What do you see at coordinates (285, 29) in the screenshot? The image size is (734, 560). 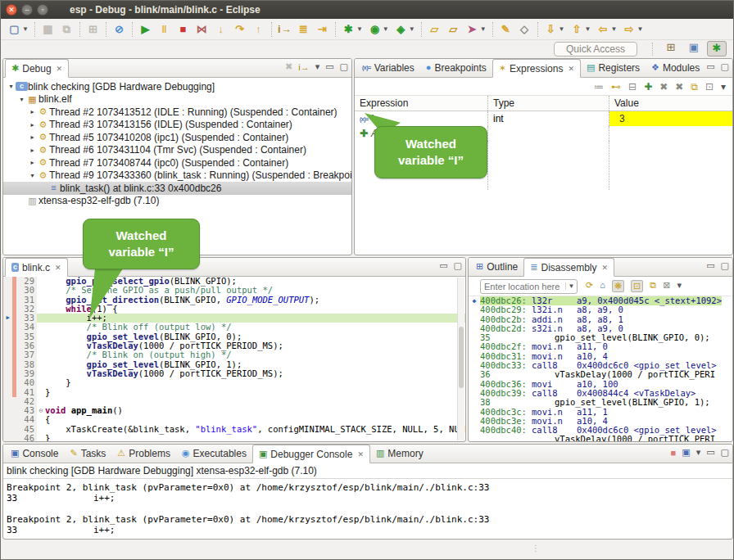 I see `instruction-stepping-button: i→` at bounding box center [285, 29].